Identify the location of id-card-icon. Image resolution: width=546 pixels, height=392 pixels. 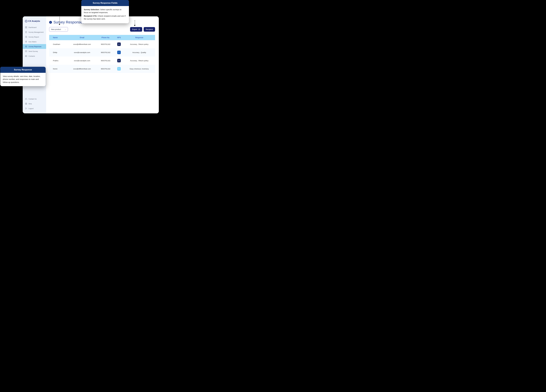
(26, 56).